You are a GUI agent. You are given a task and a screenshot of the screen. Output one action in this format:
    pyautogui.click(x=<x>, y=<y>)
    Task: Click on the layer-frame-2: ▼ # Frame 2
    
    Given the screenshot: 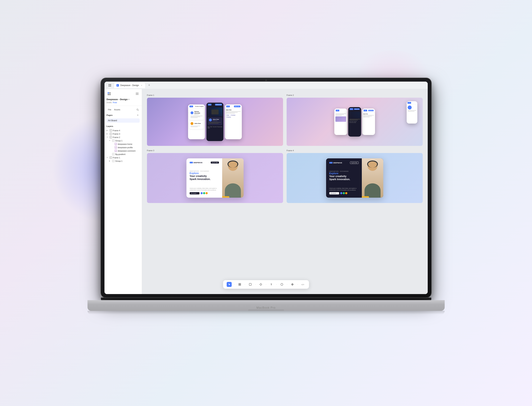 What is the action you would take?
    pyautogui.click(x=123, y=137)
    